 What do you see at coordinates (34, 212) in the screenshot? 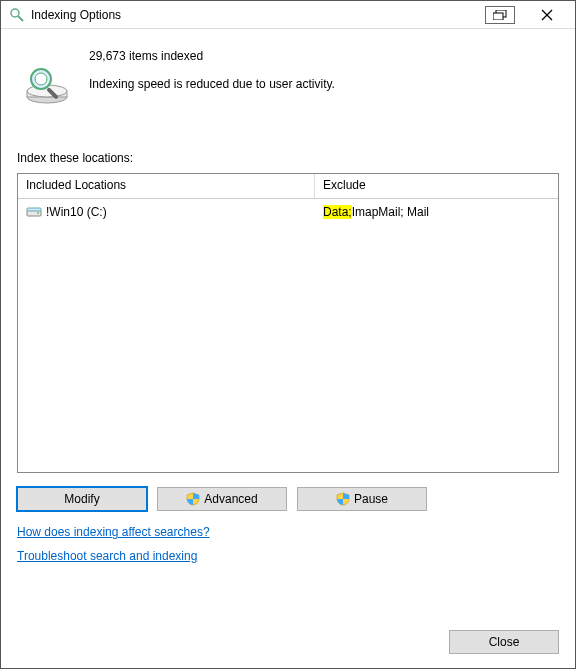
I see `drive-icon` at bounding box center [34, 212].